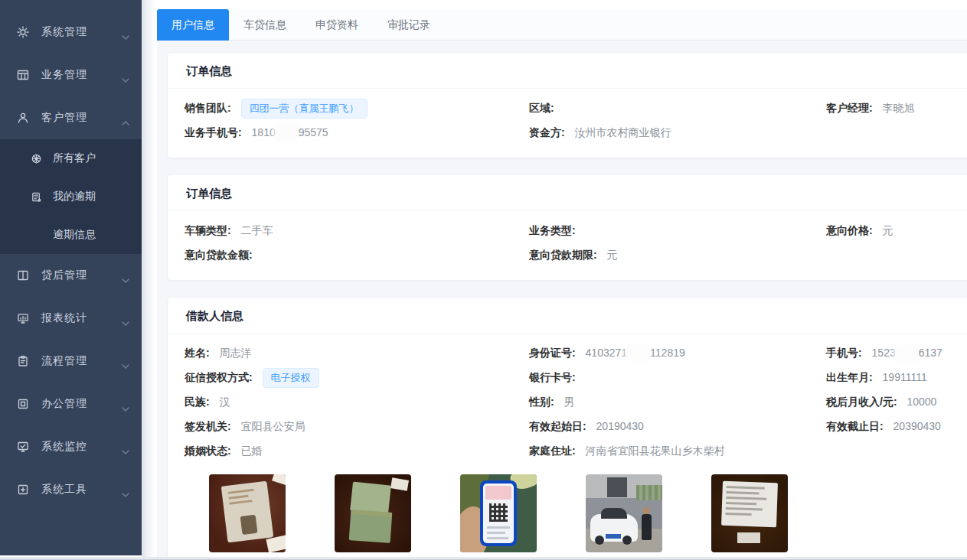 This screenshot has width=967, height=560. Describe the element at coordinates (357, 256) in the screenshot. I see `field-intent-loan-amount: 意向贷款金额:` at that location.